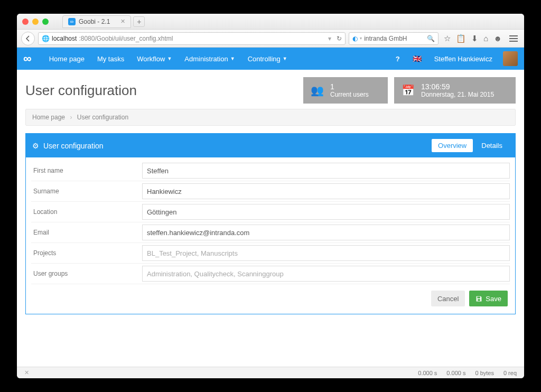 The image size is (541, 392). I want to click on status-time-1: 0.000 s, so click(427, 373).